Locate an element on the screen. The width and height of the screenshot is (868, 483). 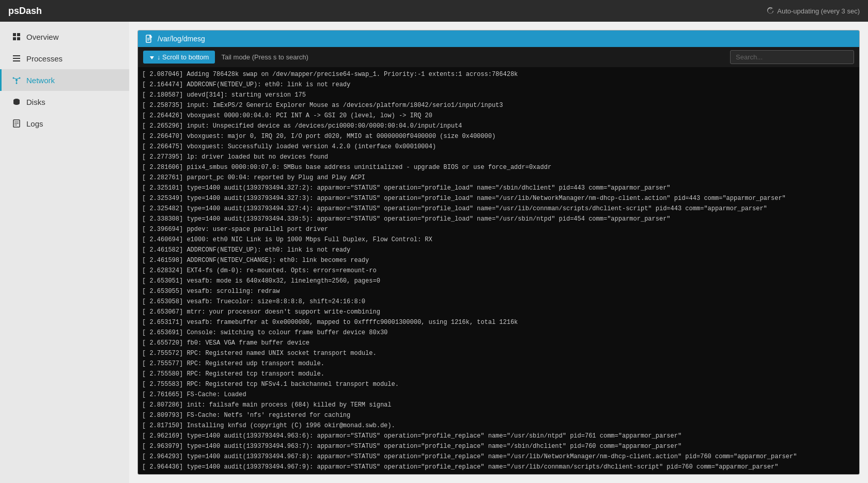
log-line: [ 2.460694] e1000: eth0 NIC Link is Up 1… is located at coordinates (499, 240).